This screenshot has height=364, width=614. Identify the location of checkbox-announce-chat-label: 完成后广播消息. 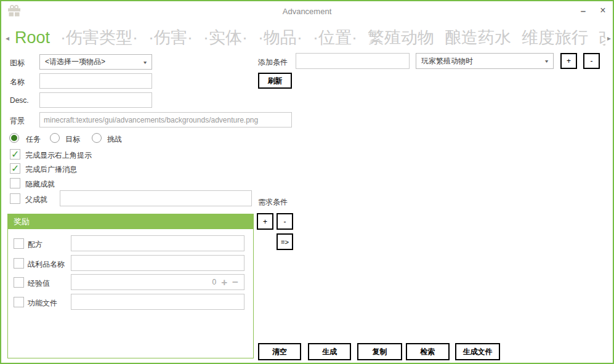
(51, 170).